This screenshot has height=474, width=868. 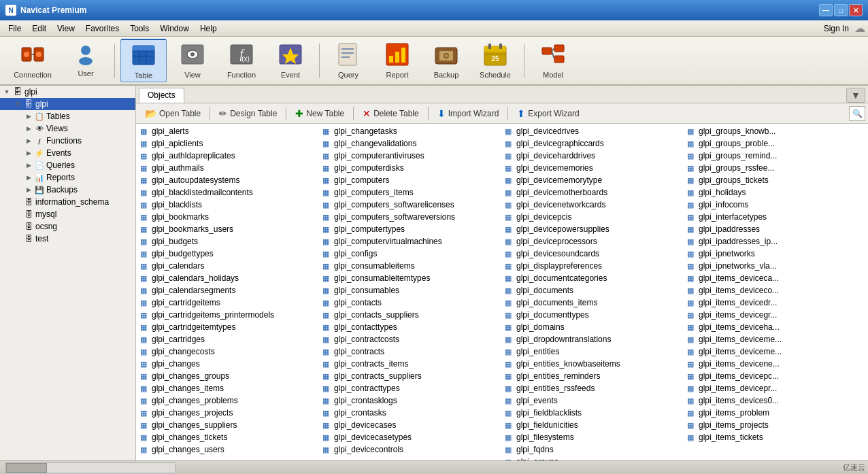 I want to click on tree-item-test: 🗄 test, so click(x=68, y=239).